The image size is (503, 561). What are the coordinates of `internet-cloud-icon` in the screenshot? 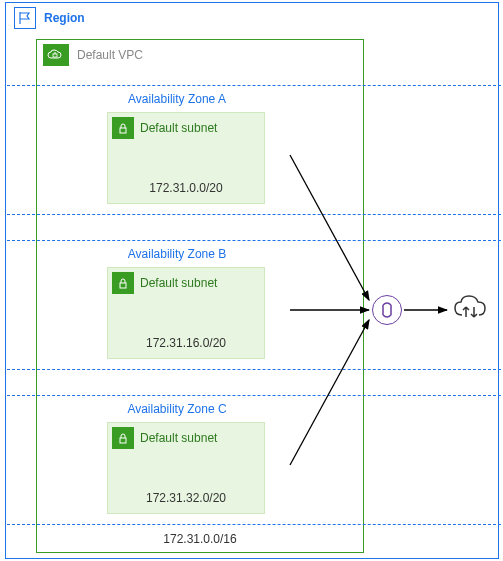 It's located at (471, 309).